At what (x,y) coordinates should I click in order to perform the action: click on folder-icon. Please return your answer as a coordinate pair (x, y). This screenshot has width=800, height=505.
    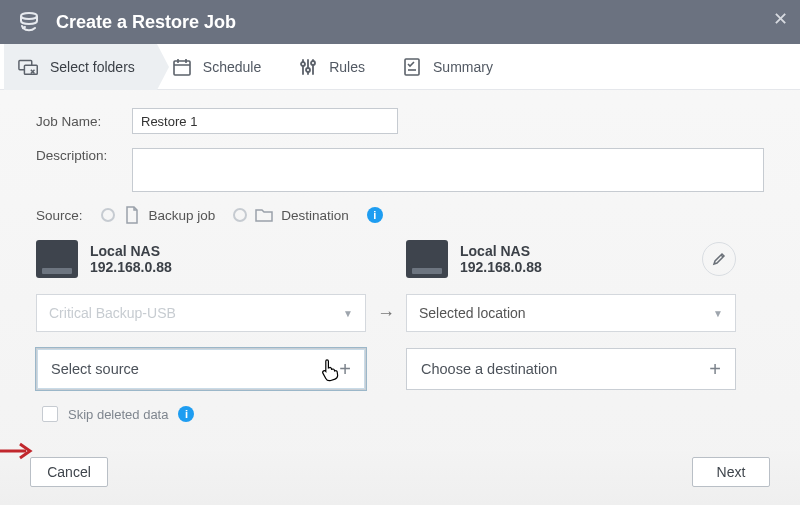
    Looking at the image, I should click on (264, 215).